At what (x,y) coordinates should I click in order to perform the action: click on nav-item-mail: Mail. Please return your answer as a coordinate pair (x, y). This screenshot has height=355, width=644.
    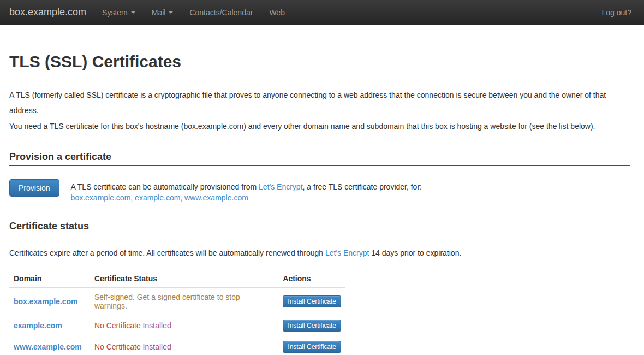
    Looking at the image, I should click on (163, 13).